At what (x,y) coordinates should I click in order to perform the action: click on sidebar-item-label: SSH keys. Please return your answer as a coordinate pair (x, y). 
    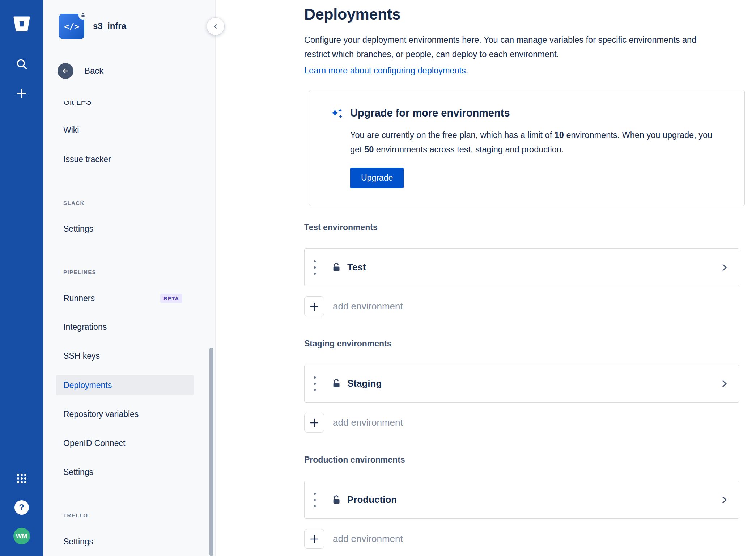
    Looking at the image, I should click on (82, 356).